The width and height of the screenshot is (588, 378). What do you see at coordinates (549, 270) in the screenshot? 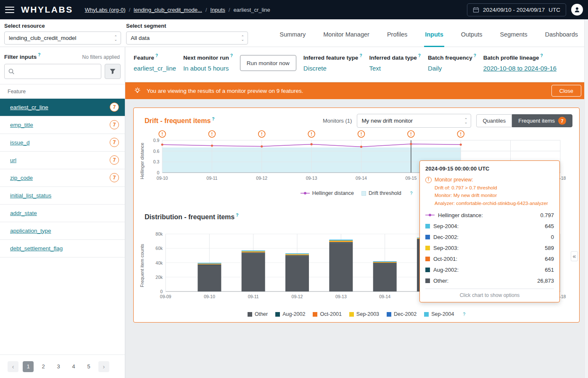
I see `tooltip-row-value: 651` at bounding box center [549, 270].